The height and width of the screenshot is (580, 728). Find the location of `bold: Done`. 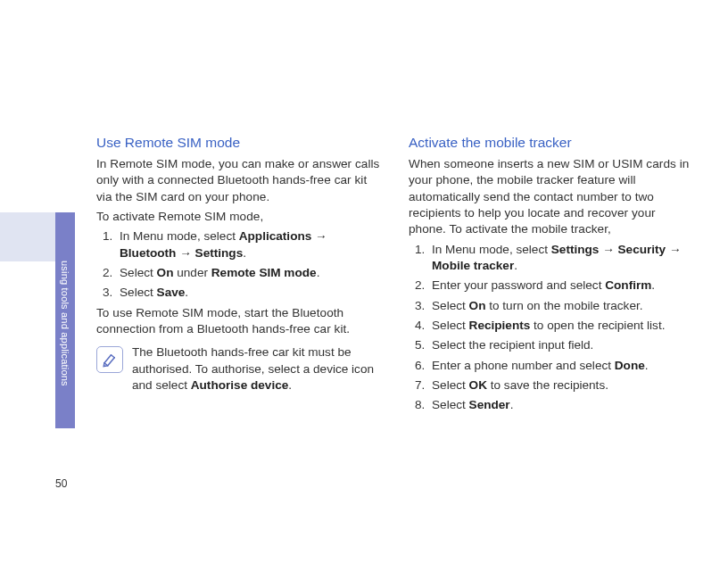

bold: Done is located at coordinates (630, 366).